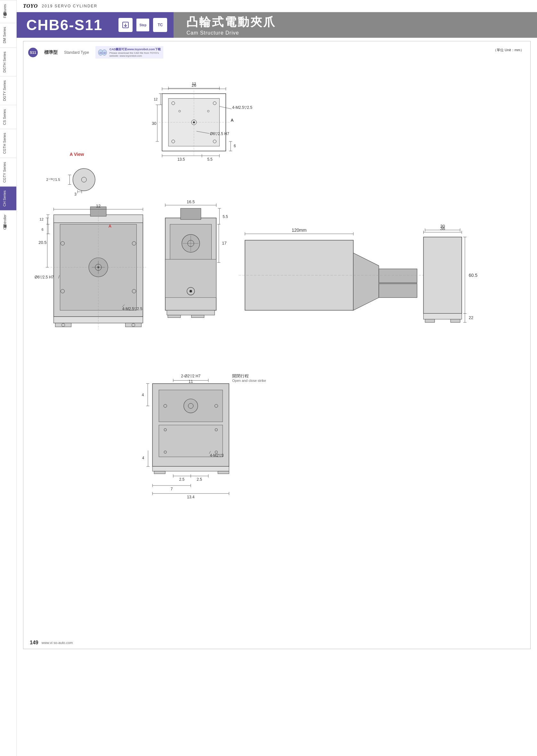 This screenshot has height=756, width=537. Describe the element at coordinates (91, 266) in the screenshot. I see `front-view: A 12 20.5` at that location.